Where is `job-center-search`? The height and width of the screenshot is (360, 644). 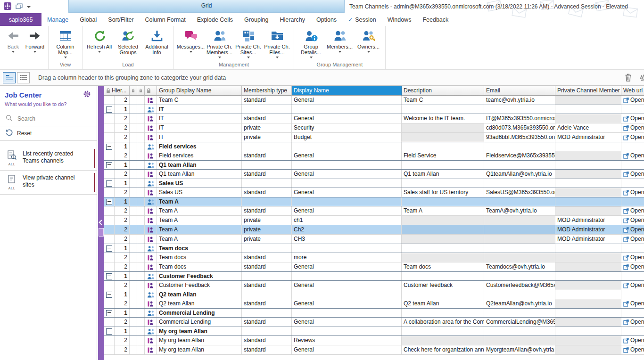
job-center-search is located at coordinates (48, 119).